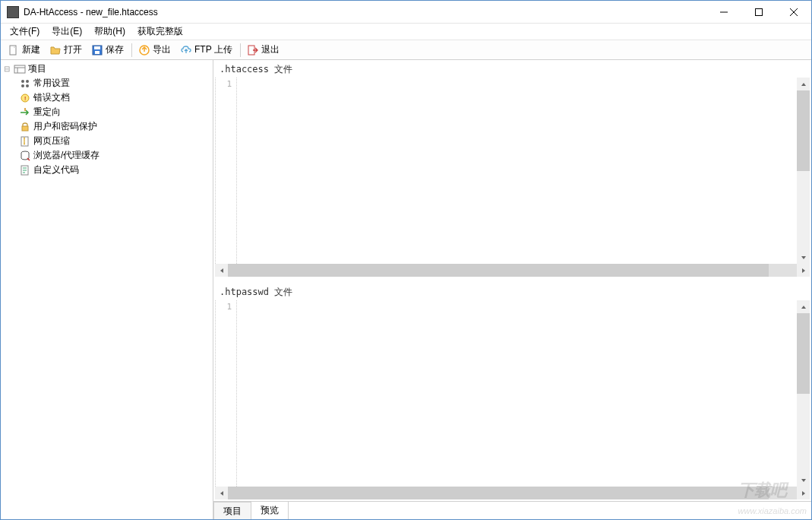 The image size is (812, 520). Describe the element at coordinates (115, 84) in the screenshot. I see `tree-item-common-settings: 常用设置` at that location.